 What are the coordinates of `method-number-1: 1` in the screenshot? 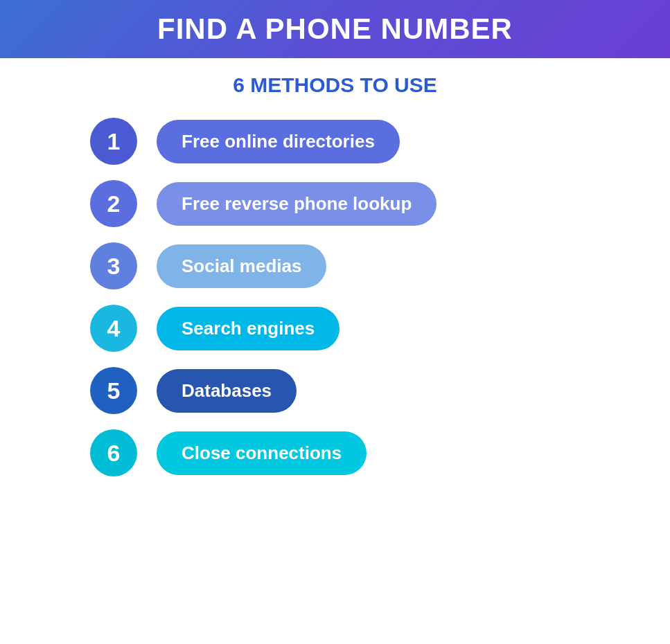 It's located at (114, 141).